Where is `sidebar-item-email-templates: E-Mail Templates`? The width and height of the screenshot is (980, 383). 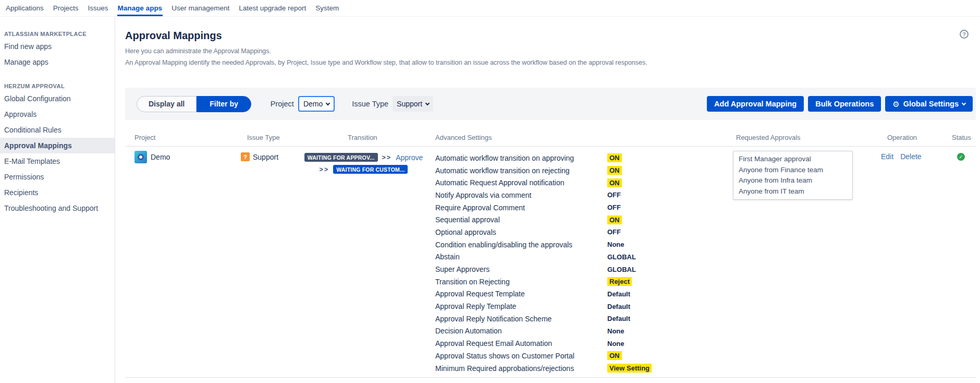
sidebar-item-email-templates: E-Mail Templates is located at coordinates (57, 161).